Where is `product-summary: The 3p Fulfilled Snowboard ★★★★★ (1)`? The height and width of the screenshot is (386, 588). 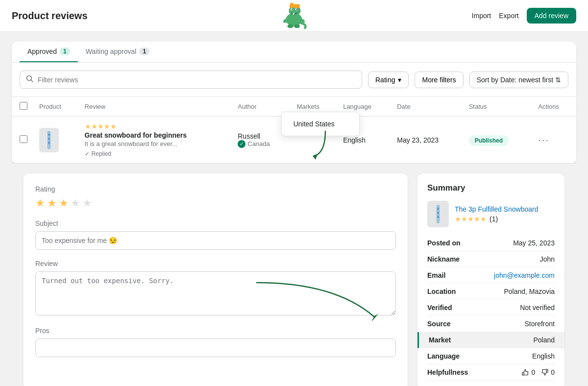 product-summary: The 3p Fulfilled Snowboard ★★★★★ (1) is located at coordinates (491, 214).